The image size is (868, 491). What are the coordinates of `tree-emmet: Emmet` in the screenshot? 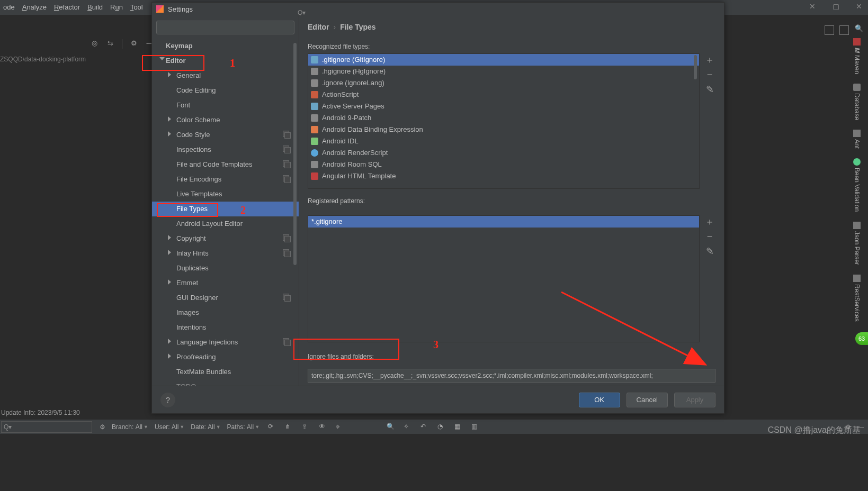 It's located at (226, 283).